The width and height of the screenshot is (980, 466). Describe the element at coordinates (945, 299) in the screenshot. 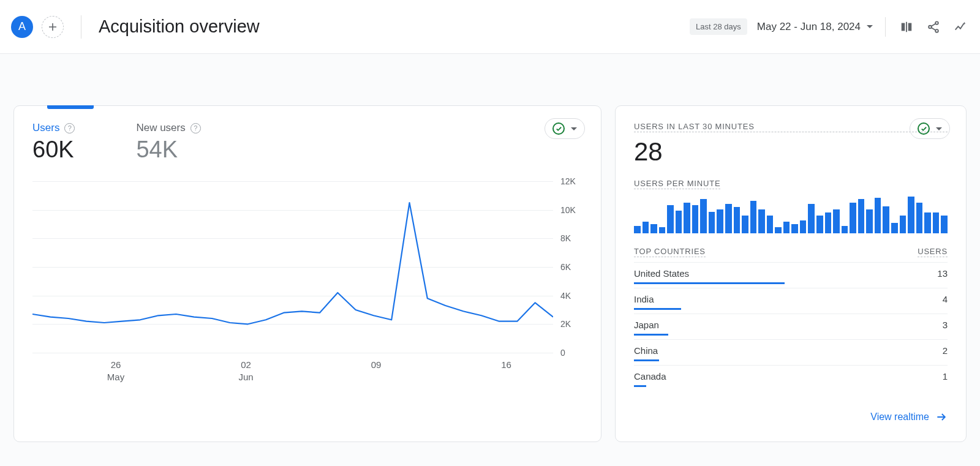

I see `country-users: 4` at that location.